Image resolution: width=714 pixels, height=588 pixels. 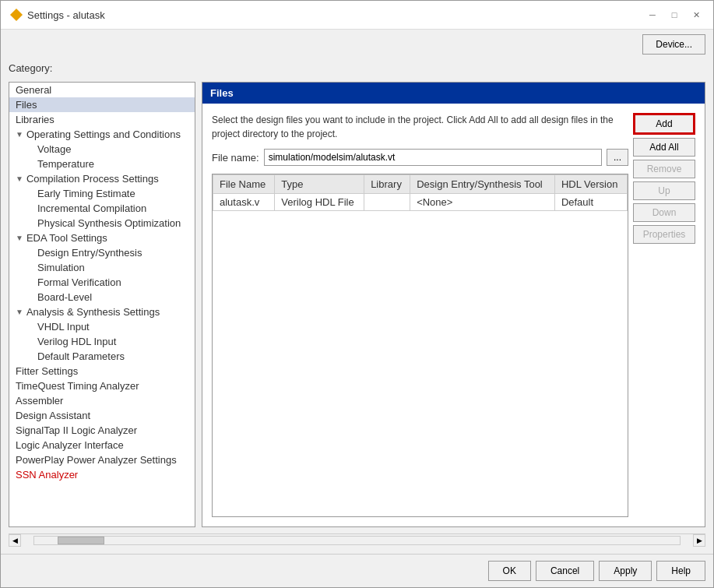 I want to click on col-design-entry: Design Entry/Synthesis Tool, so click(x=483, y=185).